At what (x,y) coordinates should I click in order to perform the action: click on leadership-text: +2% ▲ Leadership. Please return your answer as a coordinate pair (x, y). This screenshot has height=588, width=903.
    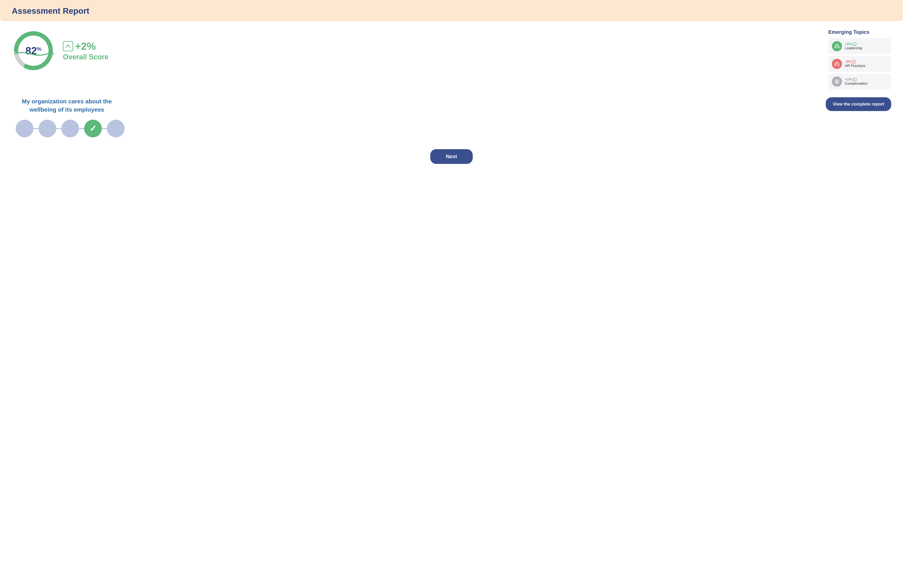
    Looking at the image, I should click on (854, 46).